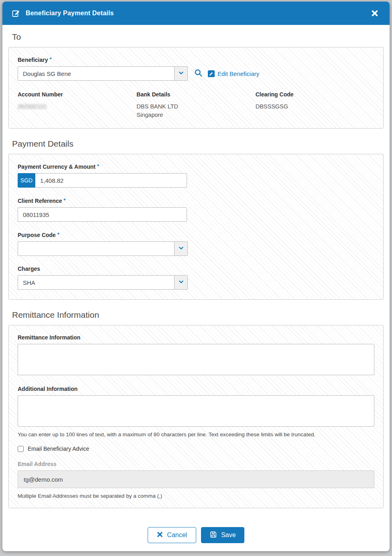  I want to click on edit-beneficiary-label: Edit Beneficiary, so click(238, 74).